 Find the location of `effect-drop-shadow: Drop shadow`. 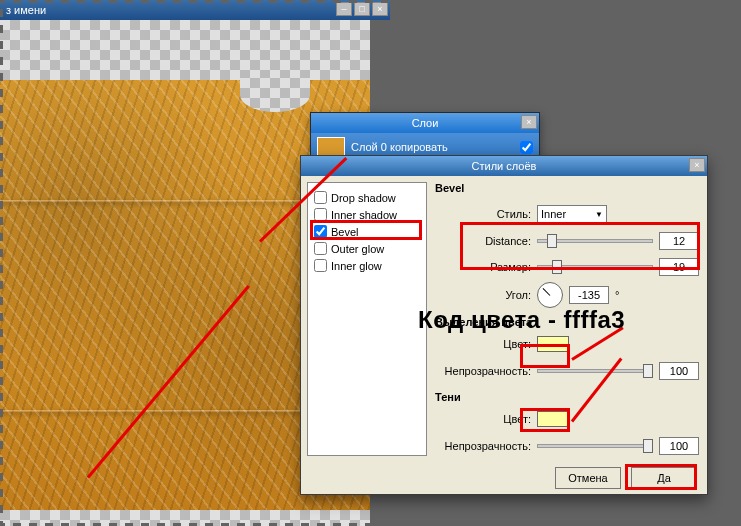

effect-drop-shadow: Drop shadow is located at coordinates (367, 198).